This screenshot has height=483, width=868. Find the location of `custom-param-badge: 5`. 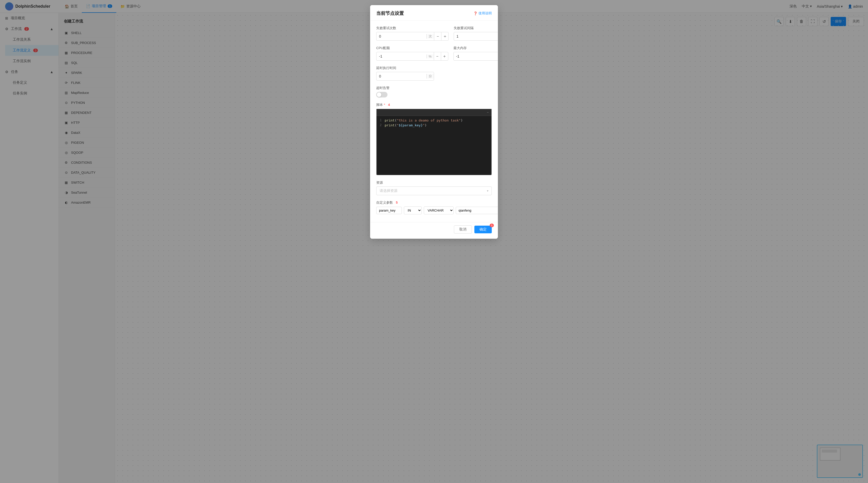

custom-param-badge: 5 is located at coordinates (397, 202).